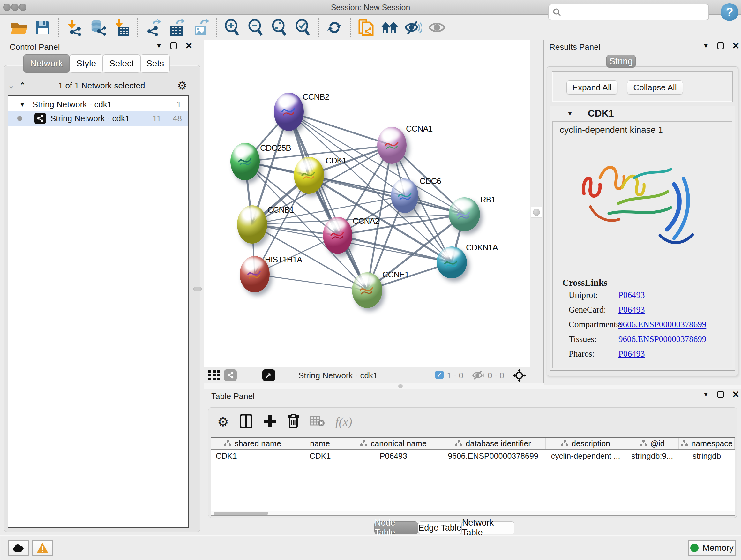 Image resolution: width=741 pixels, height=560 pixels. Describe the element at coordinates (493, 443) in the screenshot. I see `column-header-database-identifier: database identifier` at that location.